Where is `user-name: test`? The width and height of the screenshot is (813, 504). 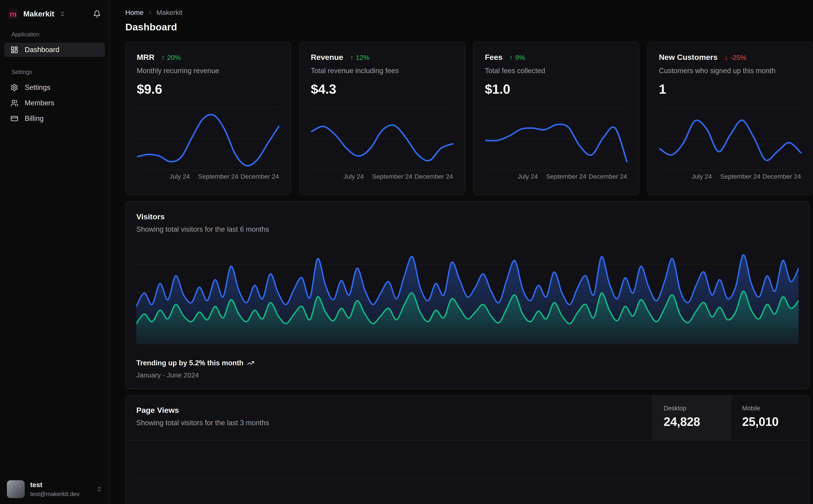
user-name: test is located at coordinates (55, 485).